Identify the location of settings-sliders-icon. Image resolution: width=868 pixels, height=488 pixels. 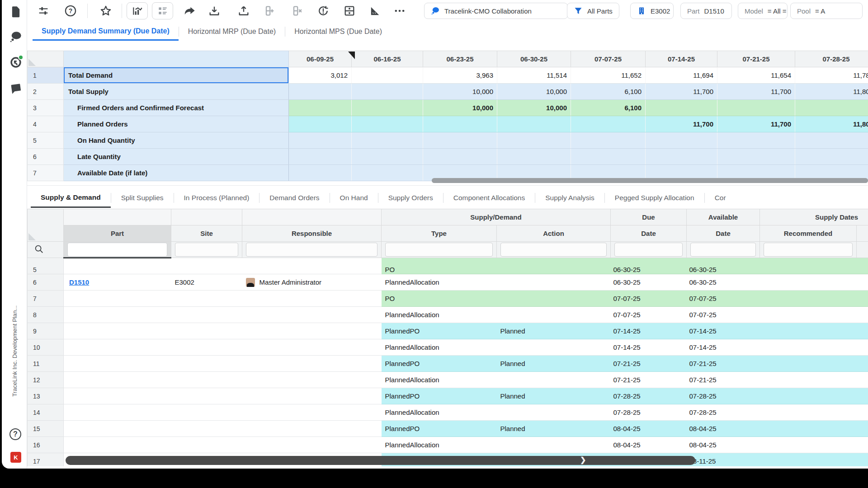
(43, 11).